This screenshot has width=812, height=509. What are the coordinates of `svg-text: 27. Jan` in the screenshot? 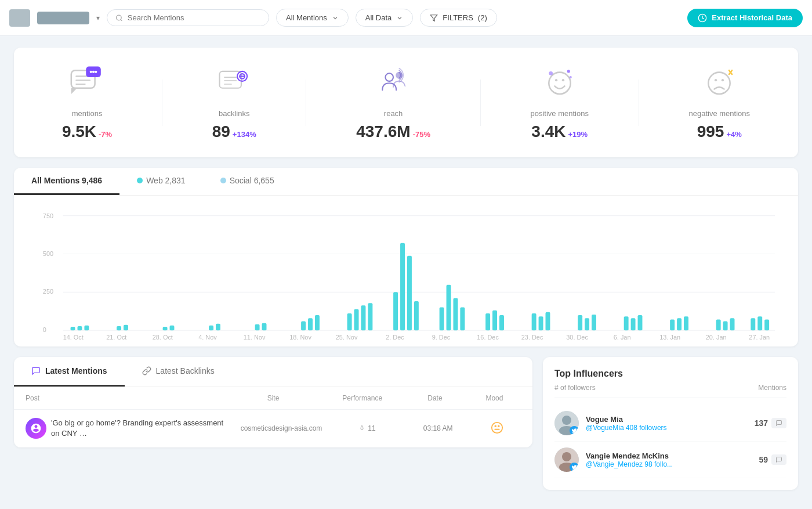 It's located at (759, 337).